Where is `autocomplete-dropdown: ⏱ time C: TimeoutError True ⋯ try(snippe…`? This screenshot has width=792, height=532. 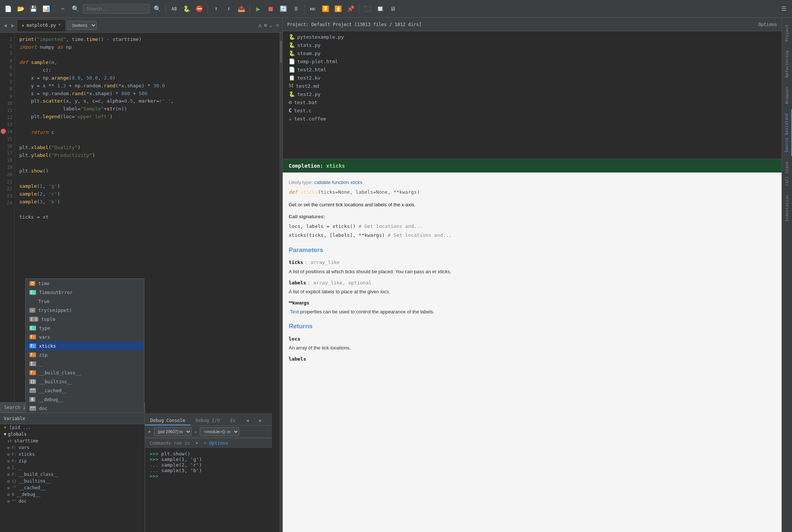
autocomplete-dropdown: ⏱ time C: TimeoutError True ⋯ try(snippe… is located at coordinates (85, 346).